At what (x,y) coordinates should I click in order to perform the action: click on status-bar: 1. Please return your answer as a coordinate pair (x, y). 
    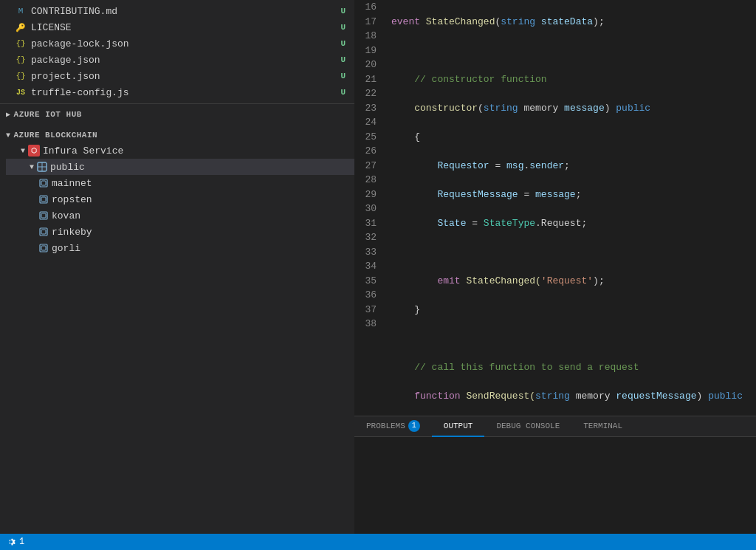
    Looking at the image, I should click on (378, 542).